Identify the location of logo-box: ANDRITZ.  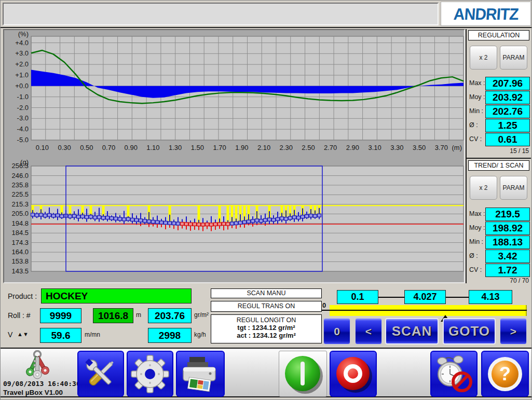
(486, 13).